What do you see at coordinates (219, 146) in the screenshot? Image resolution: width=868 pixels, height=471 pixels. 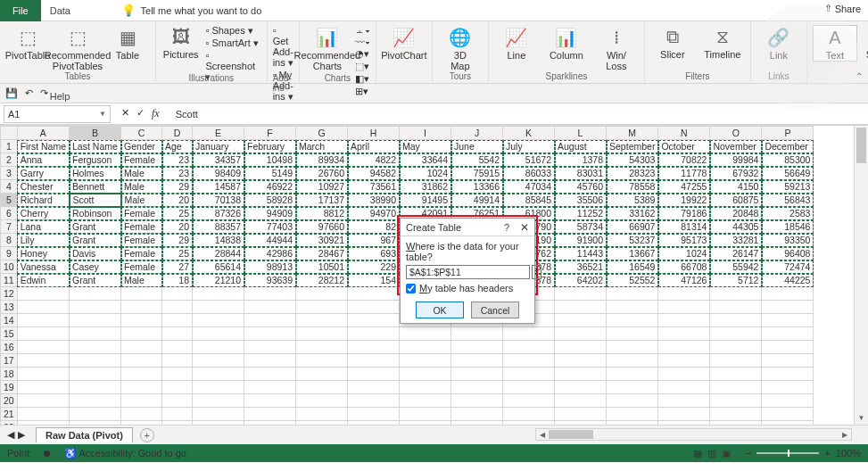 I see `cell-E1: January` at bounding box center [219, 146].